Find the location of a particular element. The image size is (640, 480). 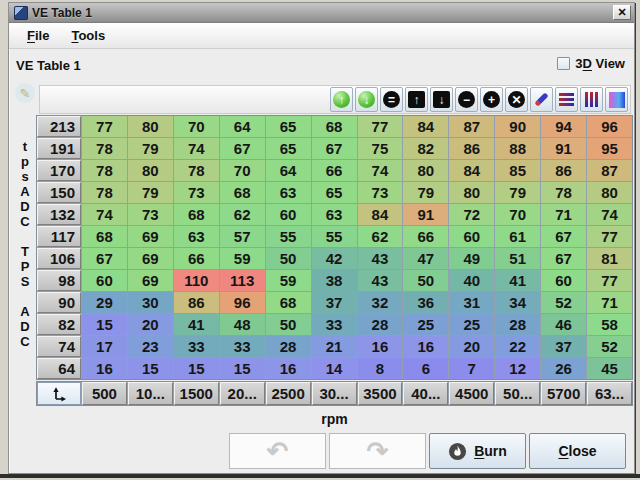

row-header: 132 is located at coordinates (59, 214).